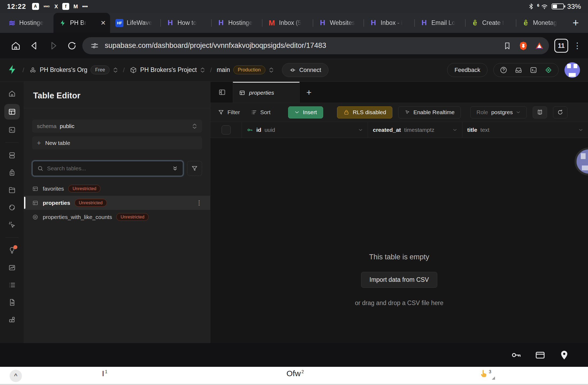  What do you see at coordinates (95, 46) in the screenshot?
I see `tune-icon` at bounding box center [95, 46].